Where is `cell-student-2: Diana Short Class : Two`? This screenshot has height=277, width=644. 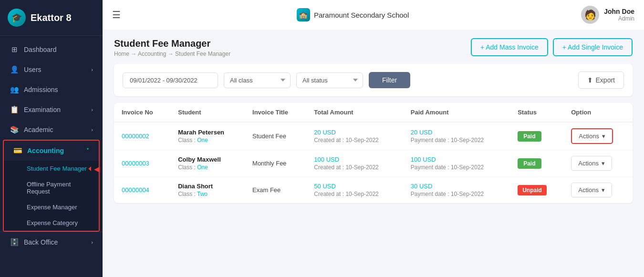 cell-student-2: Diana Short Class : Two is located at coordinates (208, 190).